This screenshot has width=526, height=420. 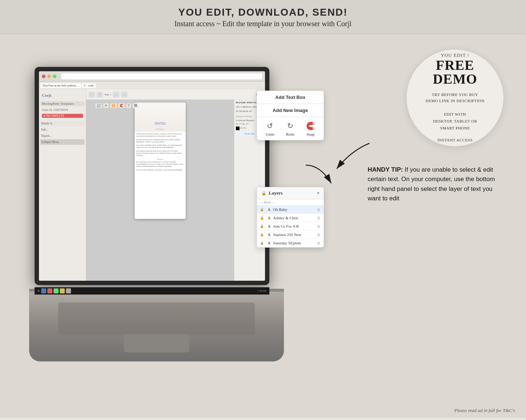 What do you see at coordinates (290, 193) in the screenshot?
I see `layers-header: 🔒 Layers ▾` at bounding box center [290, 193].